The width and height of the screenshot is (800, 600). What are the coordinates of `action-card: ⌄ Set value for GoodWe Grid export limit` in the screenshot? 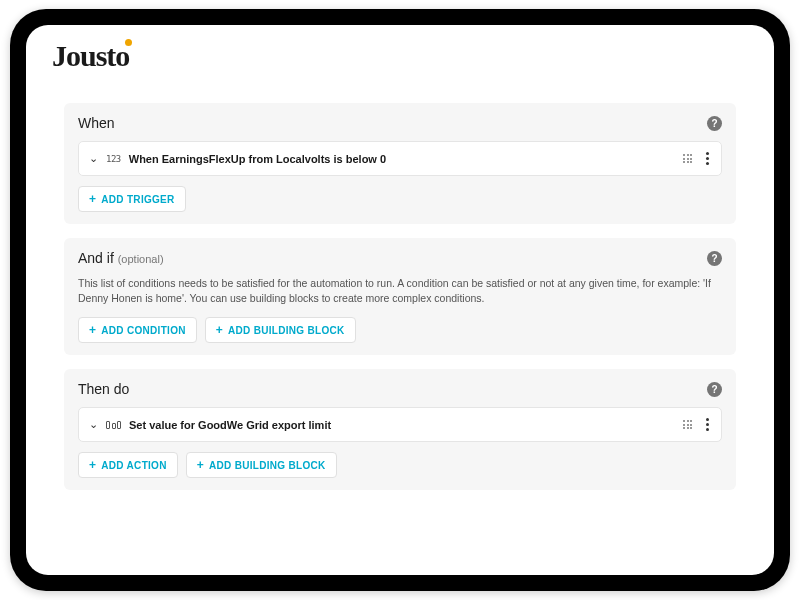 It's located at (400, 424).